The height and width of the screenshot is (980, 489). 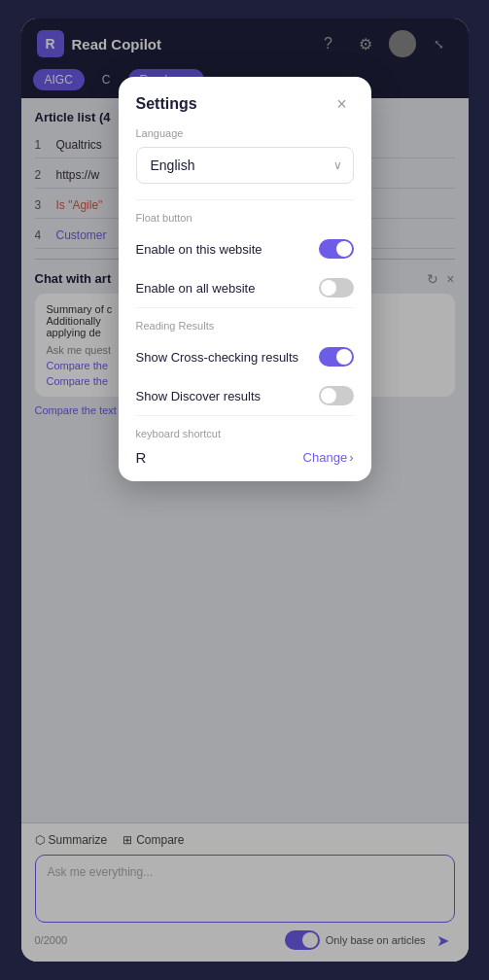 I want to click on shortcut-key: R, so click(x=142, y=457).